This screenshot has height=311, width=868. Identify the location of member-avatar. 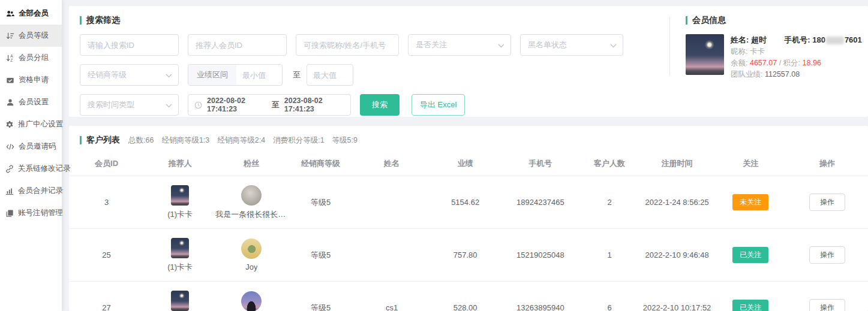
(705, 55).